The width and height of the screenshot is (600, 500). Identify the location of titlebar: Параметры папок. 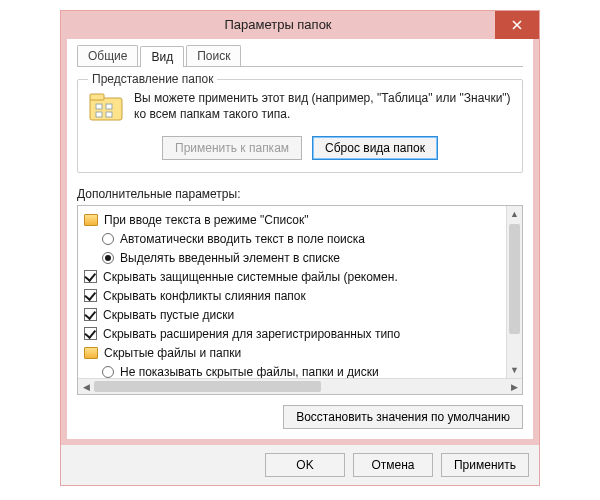
(300, 25).